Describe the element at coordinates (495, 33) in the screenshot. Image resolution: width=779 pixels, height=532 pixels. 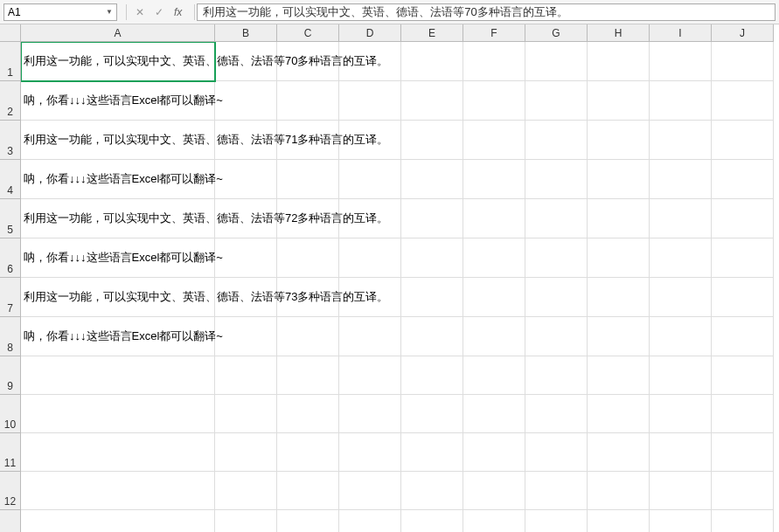
I see `column-header: F` at that location.